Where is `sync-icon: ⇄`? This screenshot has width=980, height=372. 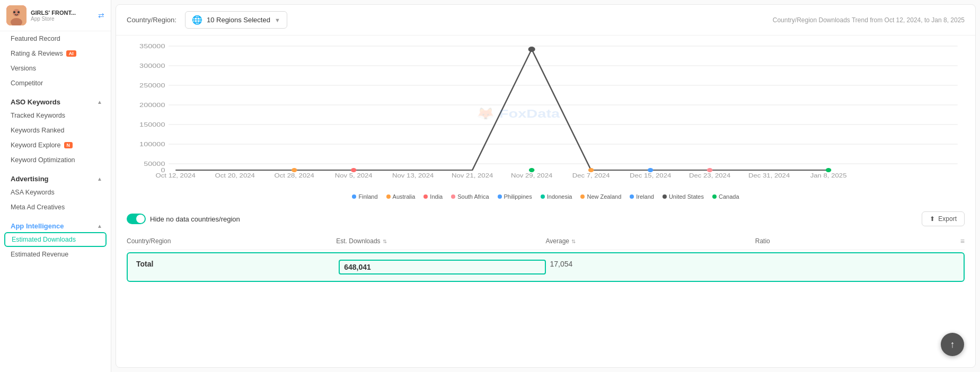
sync-icon: ⇄ is located at coordinates (101, 15).